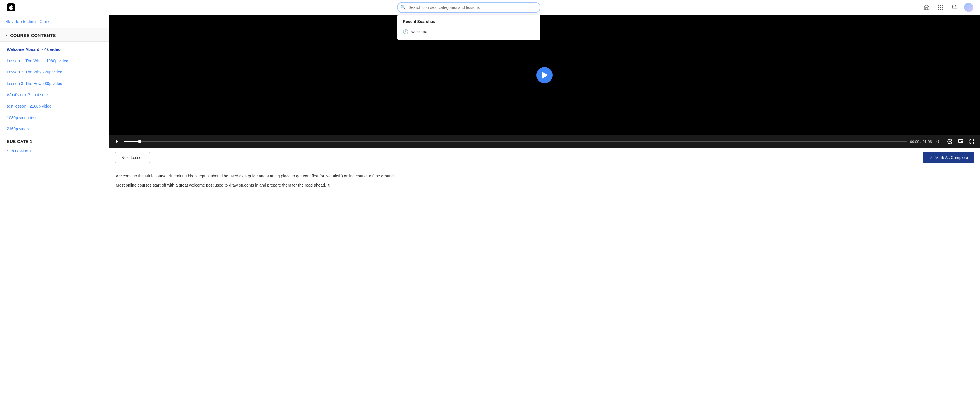 The height and width of the screenshot is (407, 980). Describe the element at coordinates (969, 8) in the screenshot. I see `avatar` at that location.